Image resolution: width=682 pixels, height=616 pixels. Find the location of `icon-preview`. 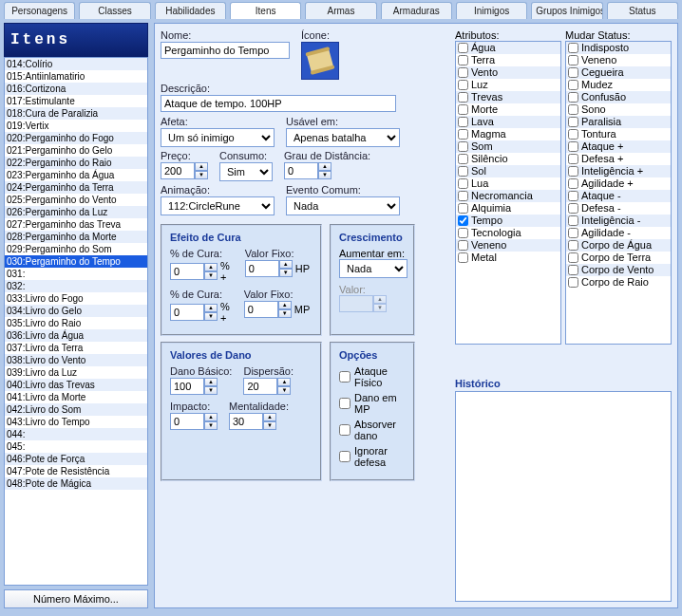

icon-preview is located at coordinates (320, 61).